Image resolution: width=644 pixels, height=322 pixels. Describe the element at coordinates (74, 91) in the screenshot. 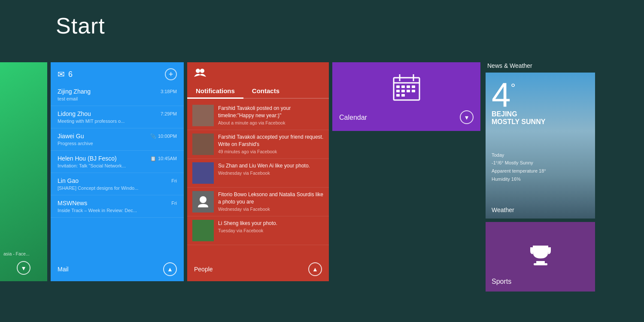

I see `mail-sender: Zijing Zhang` at that location.